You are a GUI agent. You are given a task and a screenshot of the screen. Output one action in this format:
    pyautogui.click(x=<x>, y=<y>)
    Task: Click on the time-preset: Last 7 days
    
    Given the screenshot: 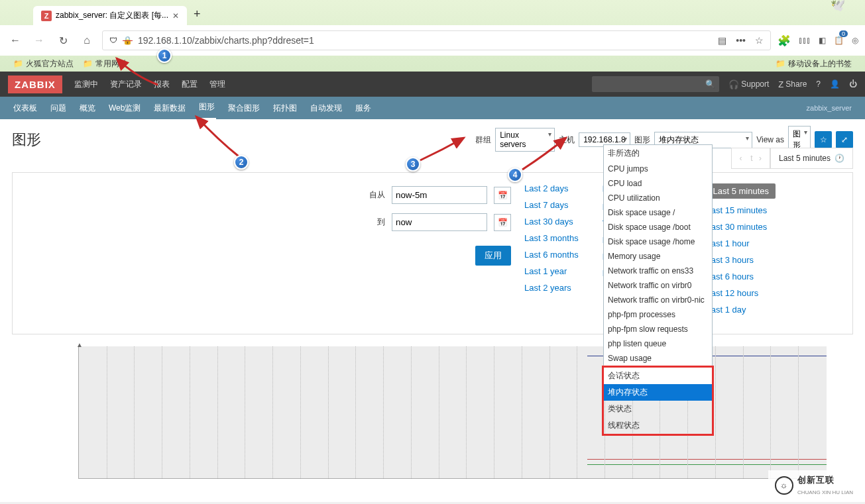 What is the action you would take?
    pyautogui.click(x=551, y=205)
    